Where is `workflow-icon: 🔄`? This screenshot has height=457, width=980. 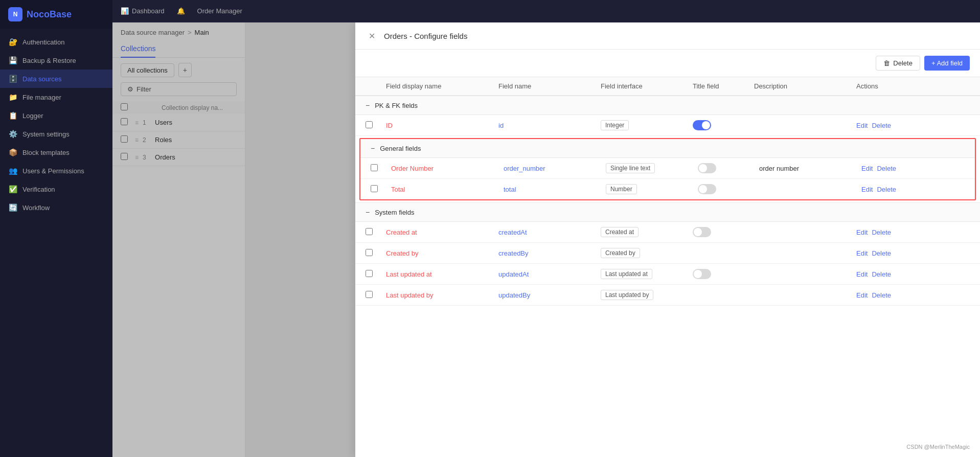 workflow-icon: 🔄 is located at coordinates (13, 208).